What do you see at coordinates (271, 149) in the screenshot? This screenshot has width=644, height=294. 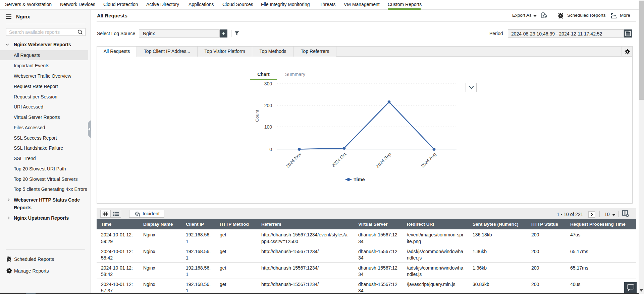 I see `svg-text: 0` at bounding box center [271, 149].